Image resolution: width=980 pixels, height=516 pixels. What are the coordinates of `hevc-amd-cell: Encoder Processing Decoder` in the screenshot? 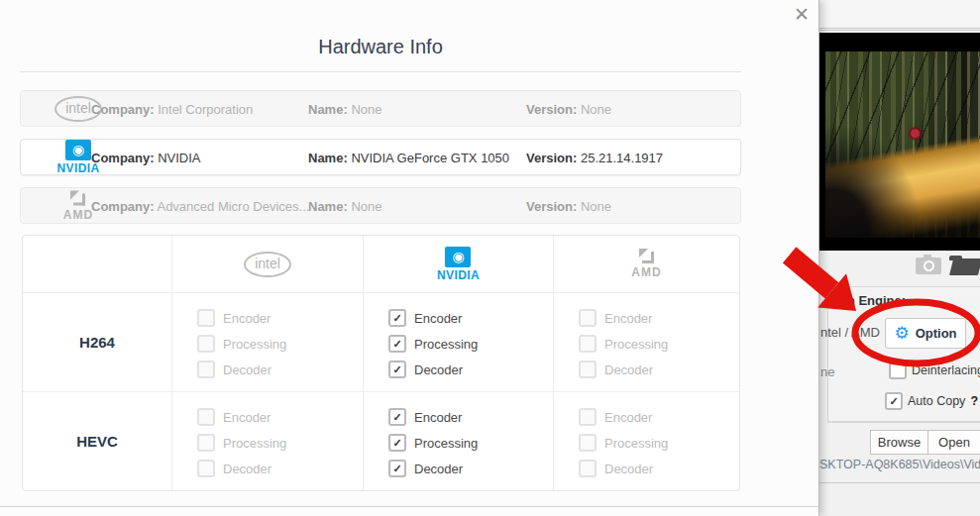 It's located at (646, 442).